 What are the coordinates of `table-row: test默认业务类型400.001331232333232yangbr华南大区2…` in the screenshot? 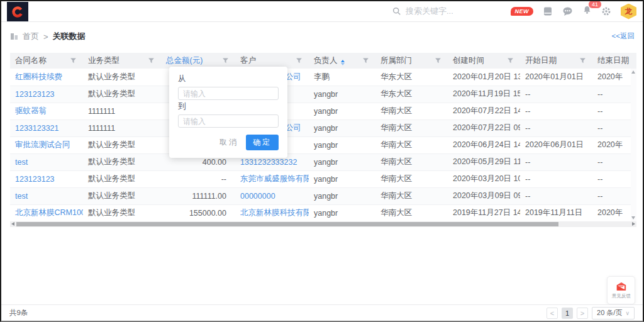 It's located at (323, 162).